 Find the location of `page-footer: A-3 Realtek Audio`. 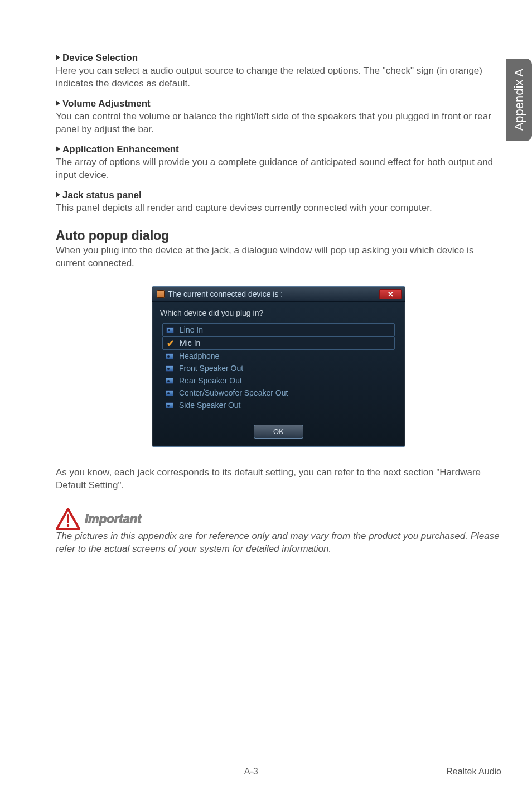

page-footer: A-3 Realtek Audio is located at coordinates (279, 769).